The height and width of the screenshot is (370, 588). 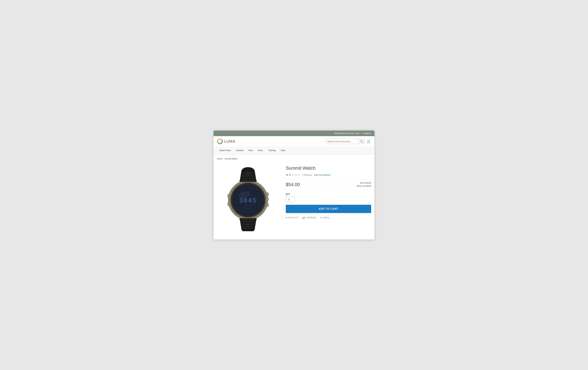 What do you see at coordinates (328, 185) in the screenshot?
I see `price-stock-row: $54.00 IN STOCK SKU#: 24-MG03` at bounding box center [328, 185].